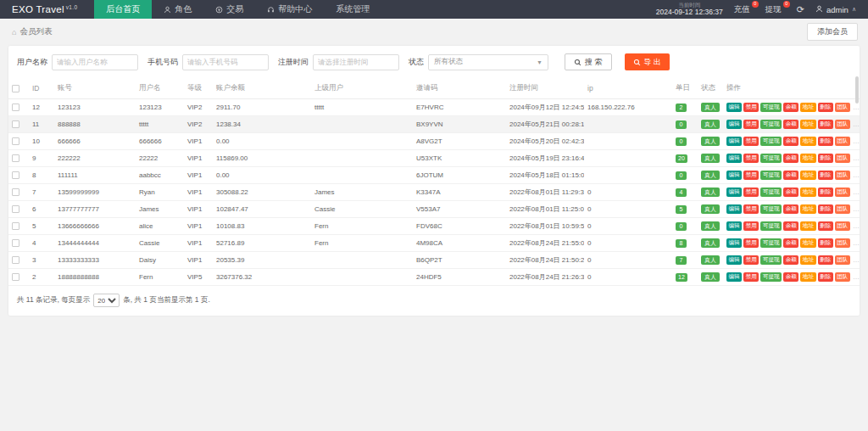  I want to click on refresh-icon: ⟳, so click(800, 10).